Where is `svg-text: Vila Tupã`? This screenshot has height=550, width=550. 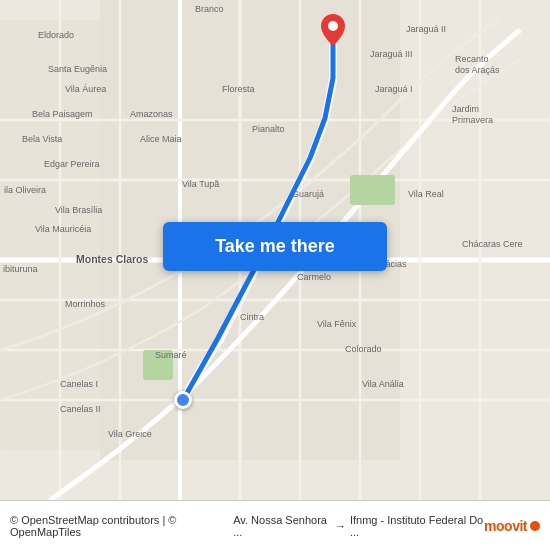 svg-text: Vila Tupã is located at coordinates (200, 184).